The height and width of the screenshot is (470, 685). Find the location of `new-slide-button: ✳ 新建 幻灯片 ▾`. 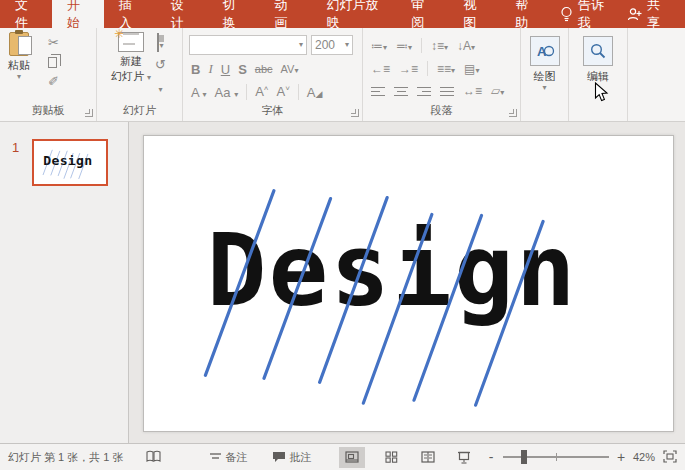

new-slide-button: ✳ 新建 幻灯片 ▾ is located at coordinates (131, 58).